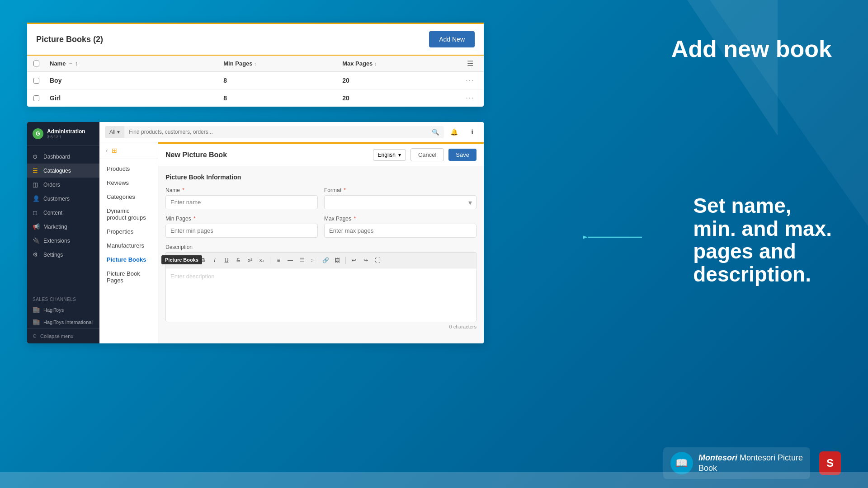  What do you see at coordinates (128, 246) in the screenshot?
I see `submenu-item-manufacturers: Manufacturers` at bounding box center [128, 246].